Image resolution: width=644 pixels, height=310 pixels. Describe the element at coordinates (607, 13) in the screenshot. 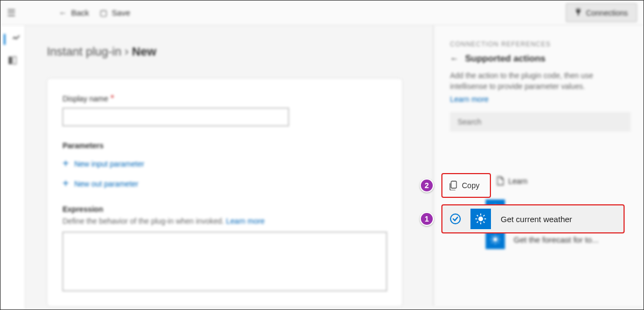

I see `connections-label: Connections` at that location.